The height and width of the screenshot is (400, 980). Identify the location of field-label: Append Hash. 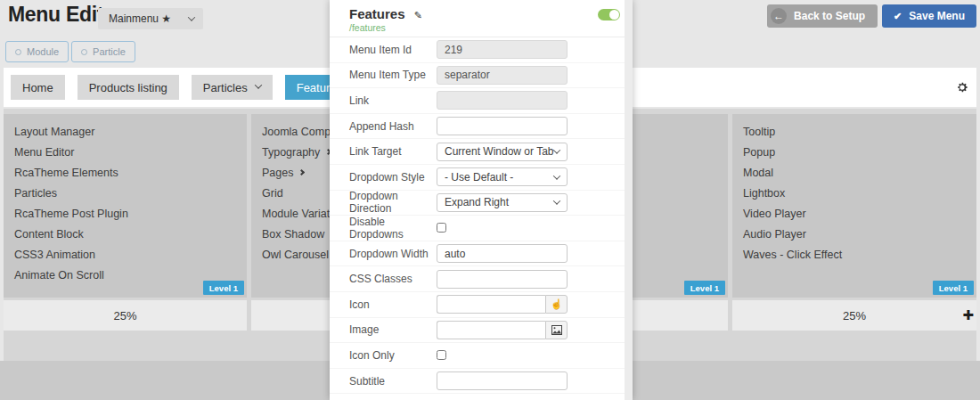
(393, 127).